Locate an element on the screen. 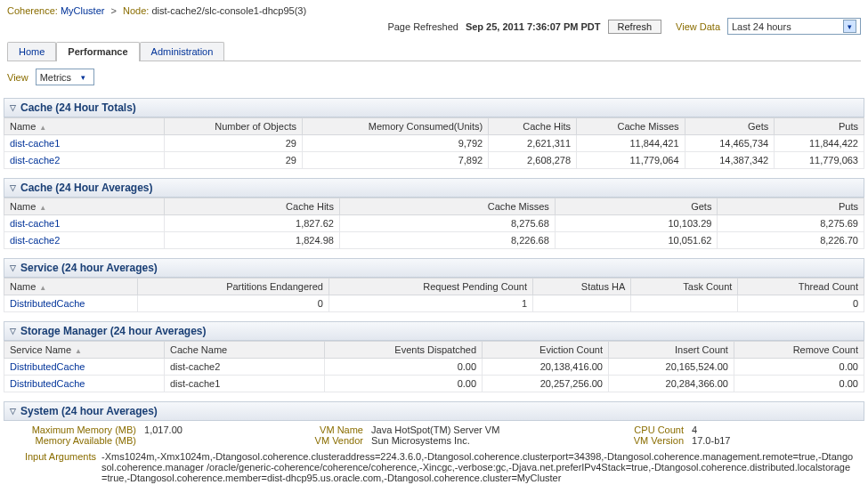 The image size is (868, 501). col-eviction: Eviction Count is located at coordinates (546, 351).